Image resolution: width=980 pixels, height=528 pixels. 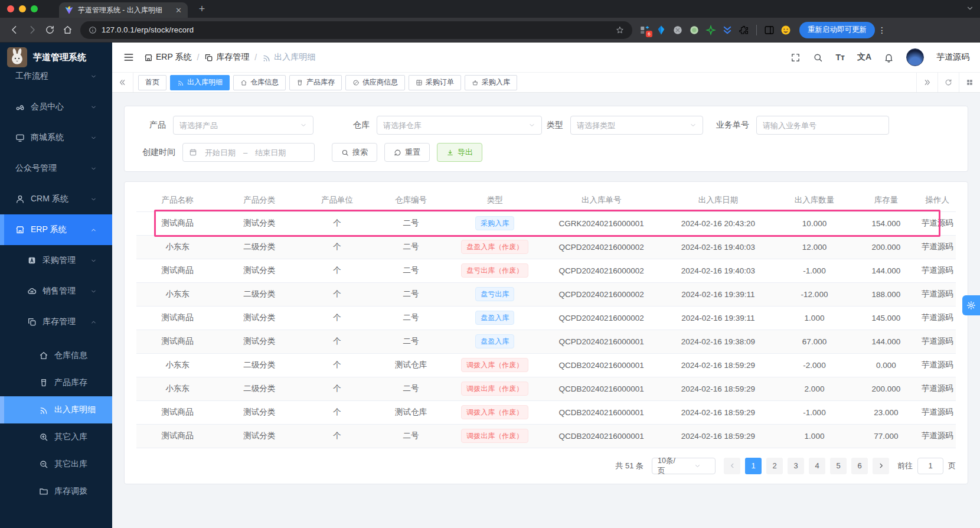 I want to click on reload-button, so click(x=50, y=30).